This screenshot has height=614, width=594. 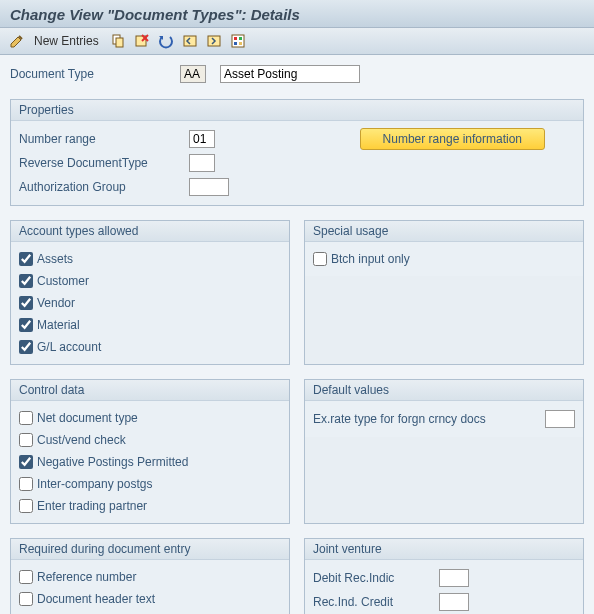 What do you see at coordinates (297, 14) in the screenshot?
I see `title-bar: Change View "Document Types": Details` at bounding box center [297, 14].